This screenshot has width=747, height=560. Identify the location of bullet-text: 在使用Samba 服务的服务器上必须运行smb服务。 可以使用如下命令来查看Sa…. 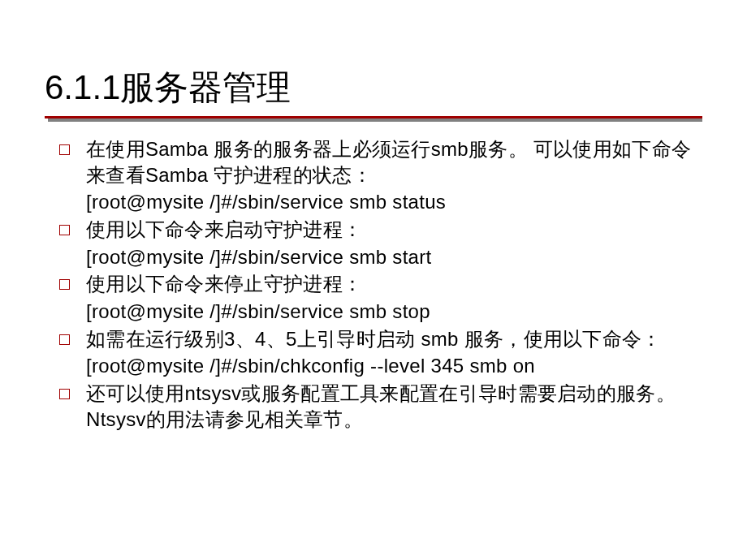
(395, 162).